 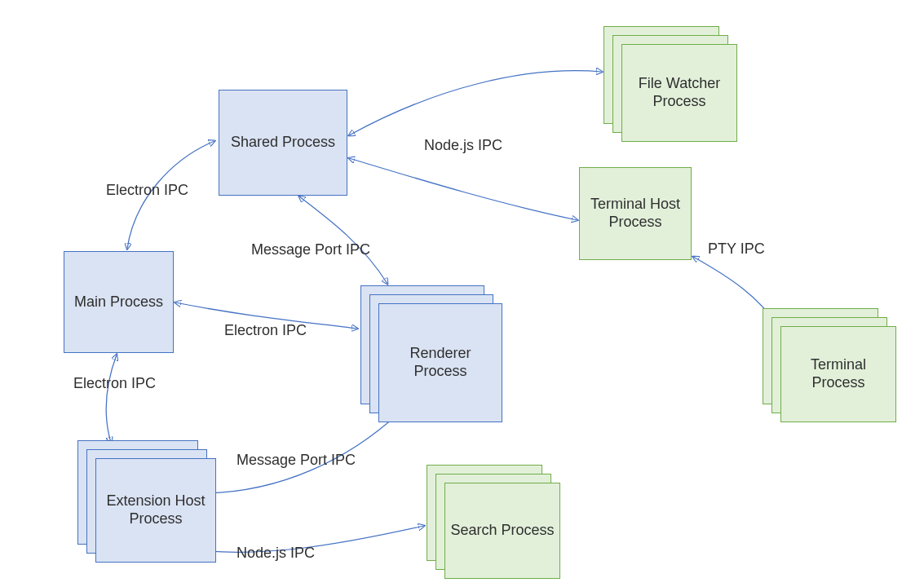 What do you see at coordinates (311, 249) in the screenshot?
I see `label-message-port-ipc-shared-renderer: Message Port IPC` at bounding box center [311, 249].